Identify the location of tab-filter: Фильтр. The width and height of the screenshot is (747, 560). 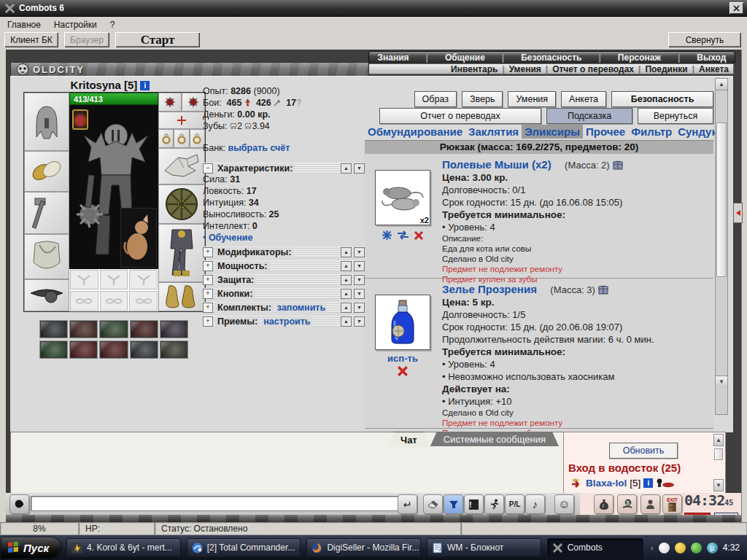
(651, 131).